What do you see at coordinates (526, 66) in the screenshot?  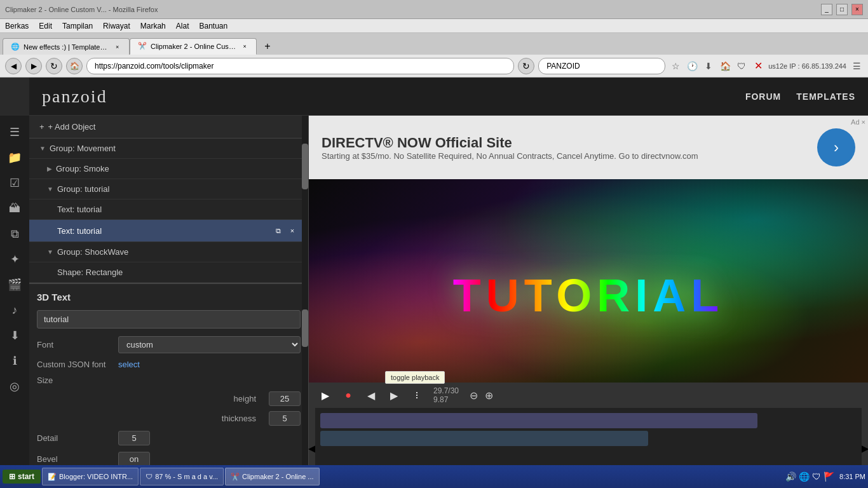 I see `reload-button: ↻` at bounding box center [526, 66].